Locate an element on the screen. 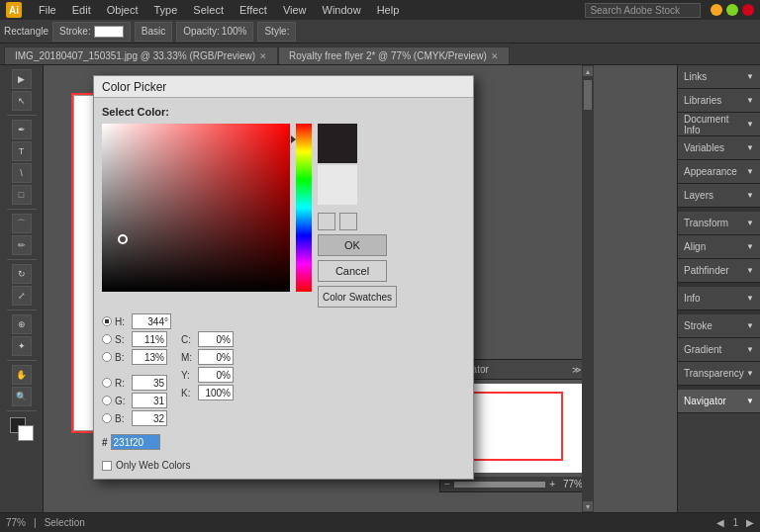 The image size is (760, 532). opacity-field: Opacity: 100% is located at coordinates (215, 32).